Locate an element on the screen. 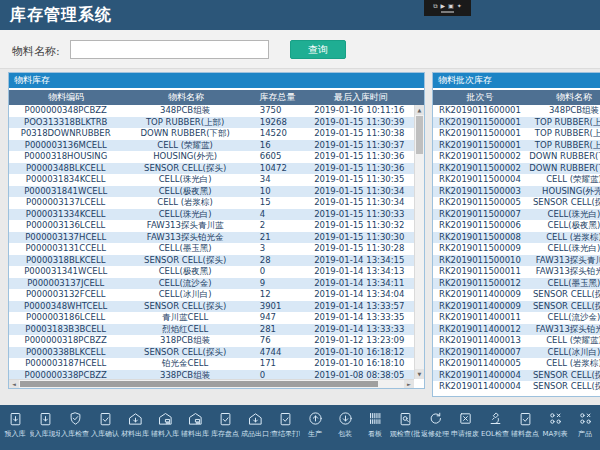 The width and height of the screenshot is (600, 450). cell: P000000348PCBZZ is located at coordinates (66, 111).